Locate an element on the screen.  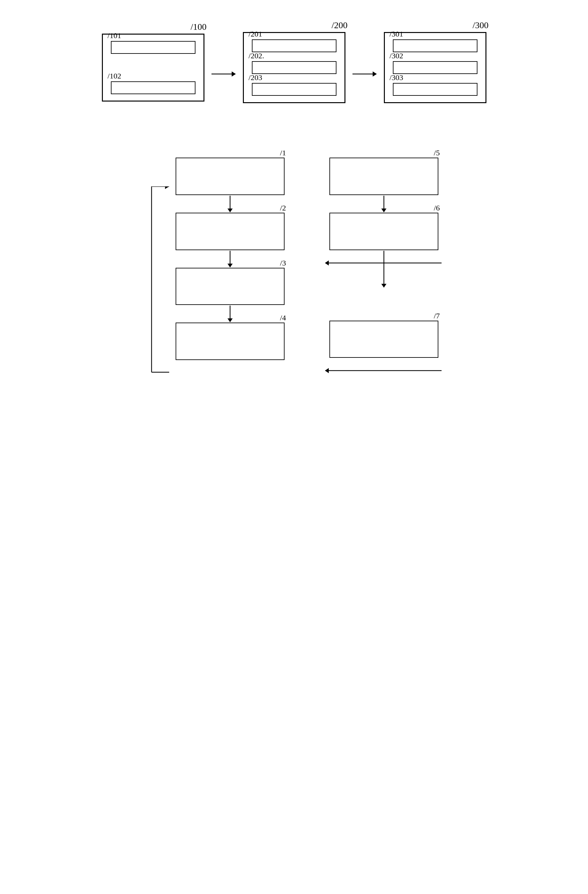
unit-ref-102: /102 is located at coordinates (115, 76).